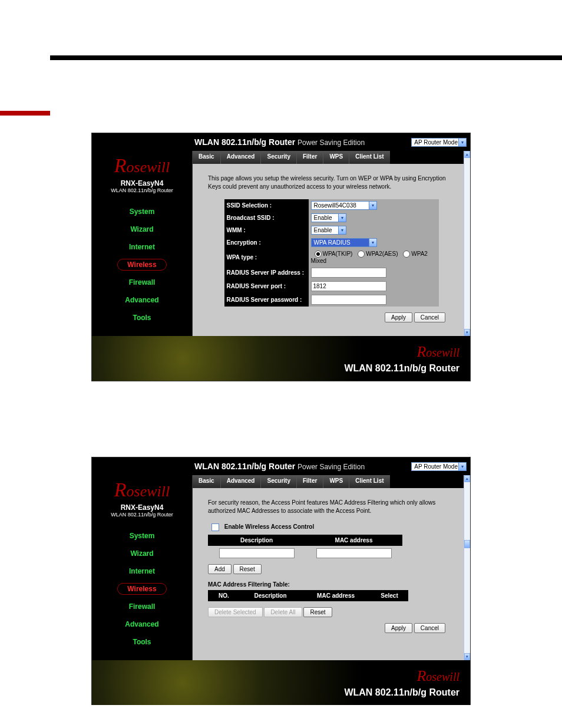 The height and width of the screenshot is (728, 562). Describe the element at coordinates (467, 544) in the screenshot. I see `scroll-thumb` at that location.